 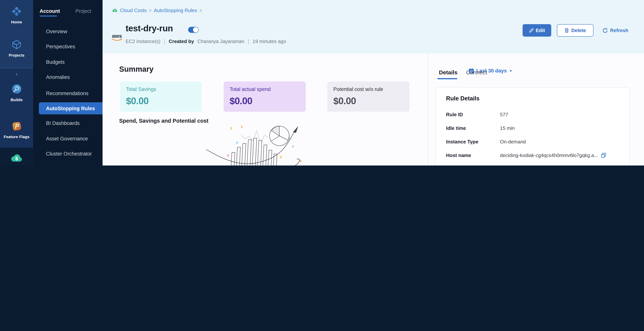 I want to click on rail-label: Projects, so click(x=16, y=55).